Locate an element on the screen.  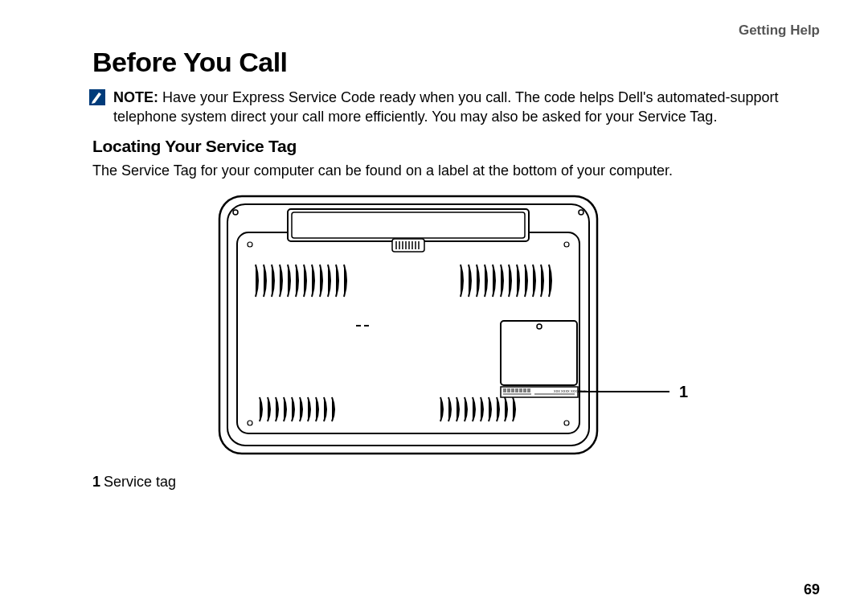
page-title: Before You Call is located at coordinates (457, 63).